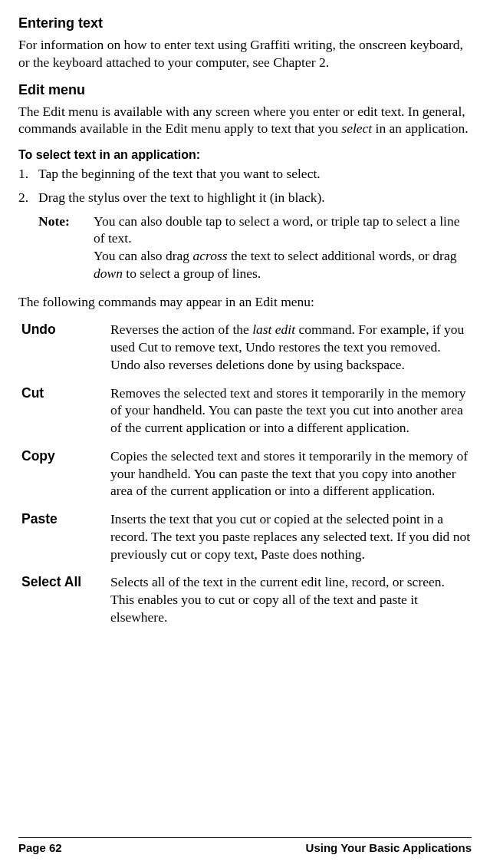 The width and height of the screenshot is (490, 868). Describe the element at coordinates (40, 847) in the screenshot. I see `page-number: Page 62` at that location.